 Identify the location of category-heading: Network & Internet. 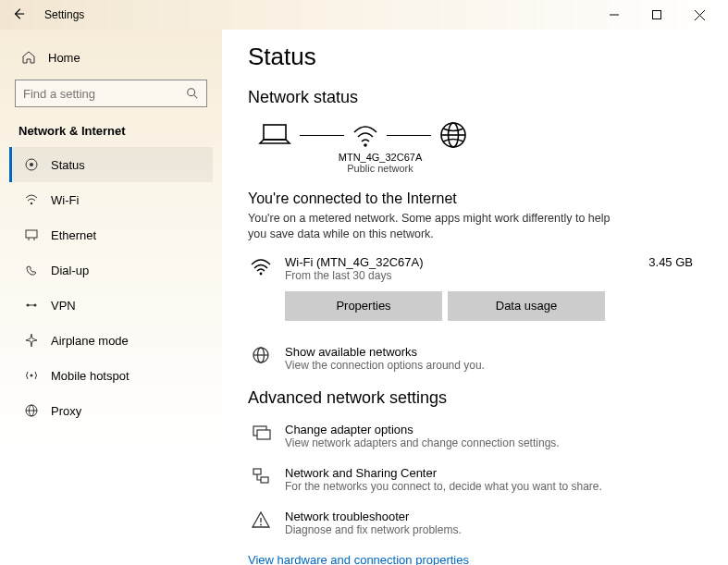
(111, 133).